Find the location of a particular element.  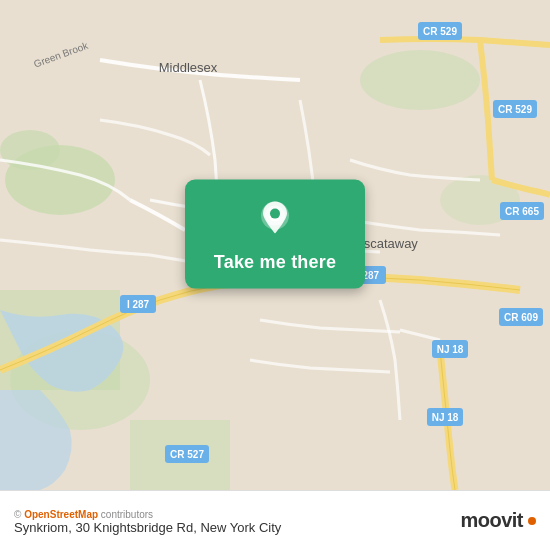

moovit-logo-text: moovit is located at coordinates (492, 520).